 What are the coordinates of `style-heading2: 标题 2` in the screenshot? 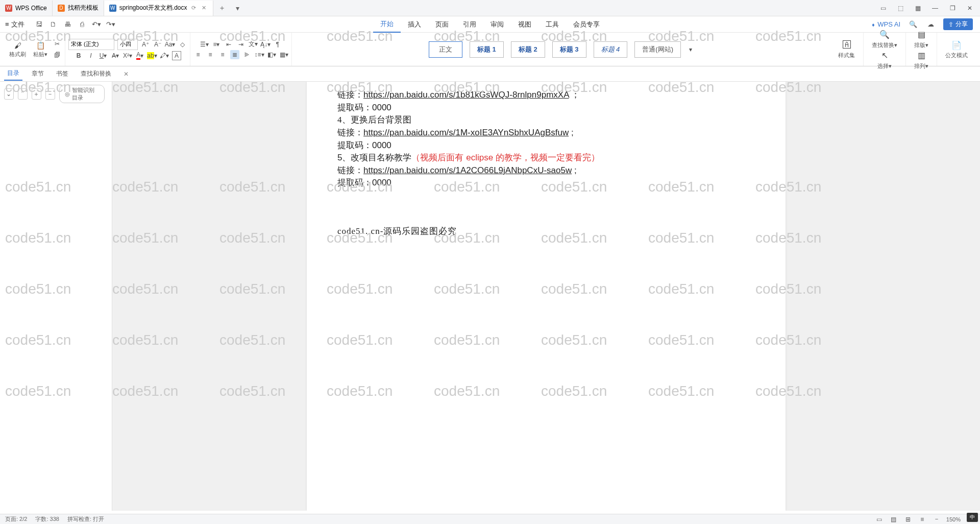 It's located at (528, 50).